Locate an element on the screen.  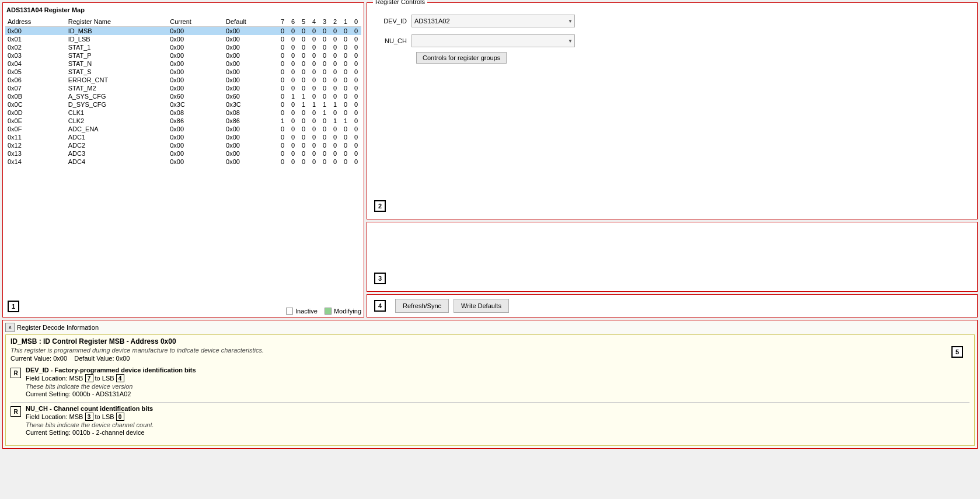
col-bit7: 7 is located at coordinates (283, 22).